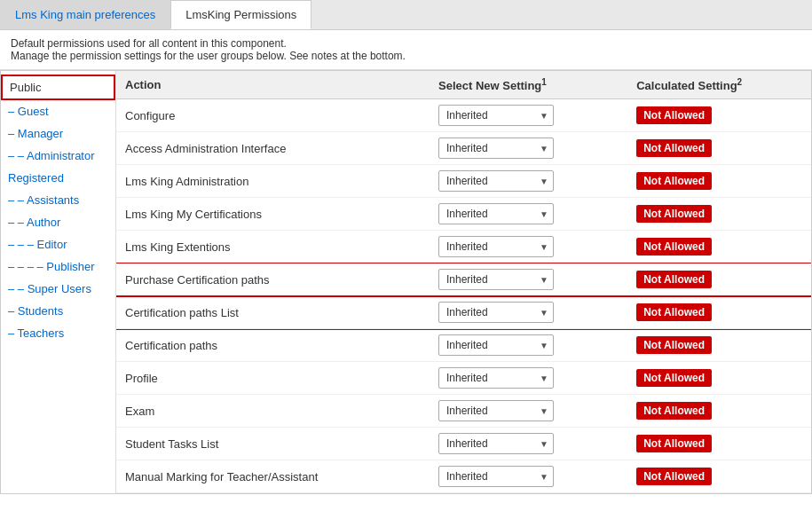 The height and width of the screenshot is (511, 812). Describe the element at coordinates (59, 289) in the screenshot. I see `group-item-superusers: – – Super Users` at that location.